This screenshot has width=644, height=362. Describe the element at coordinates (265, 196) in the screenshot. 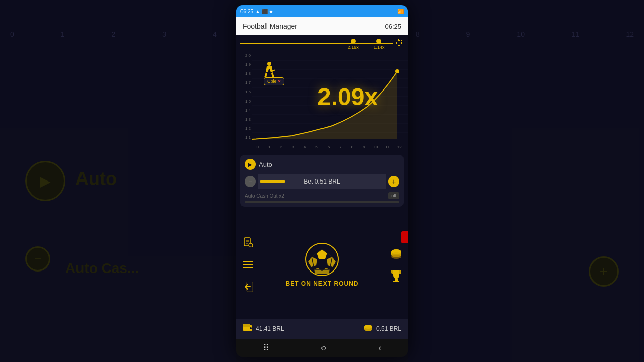

I see `auto-cashout-label: Auto Cash Out x2` at that location.